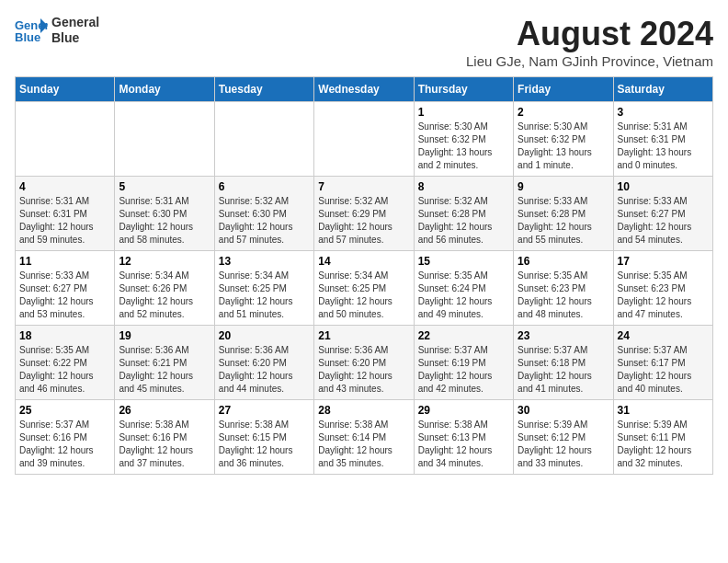 Image resolution: width=728 pixels, height=563 pixels. Describe the element at coordinates (64, 261) in the screenshot. I see `day-number: 11` at that location.